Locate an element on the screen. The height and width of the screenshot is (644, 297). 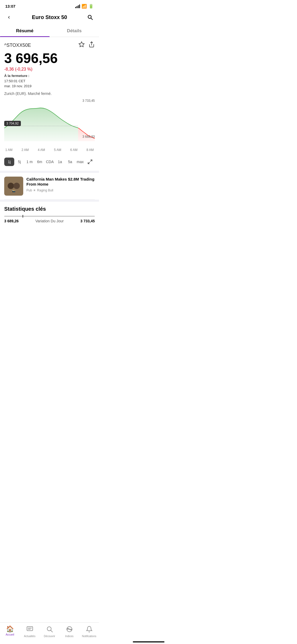
share-button is located at coordinates (92, 45).